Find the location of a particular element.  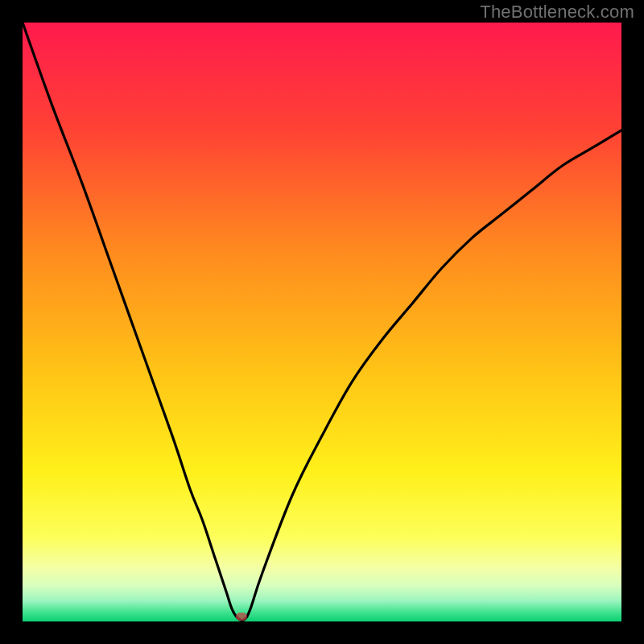

bottleneck-marker is located at coordinates (242, 617).